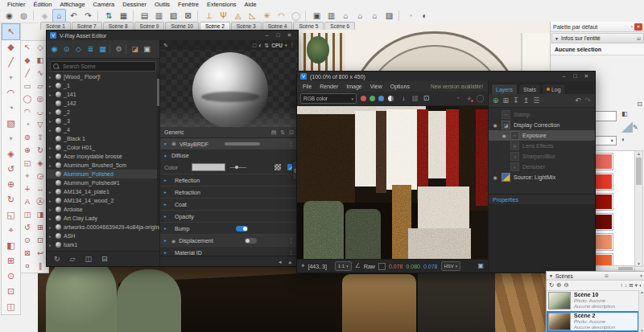 The width and height of the screenshot is (644, 332). I want to click on render-icon: ◕, so click(469, 98).